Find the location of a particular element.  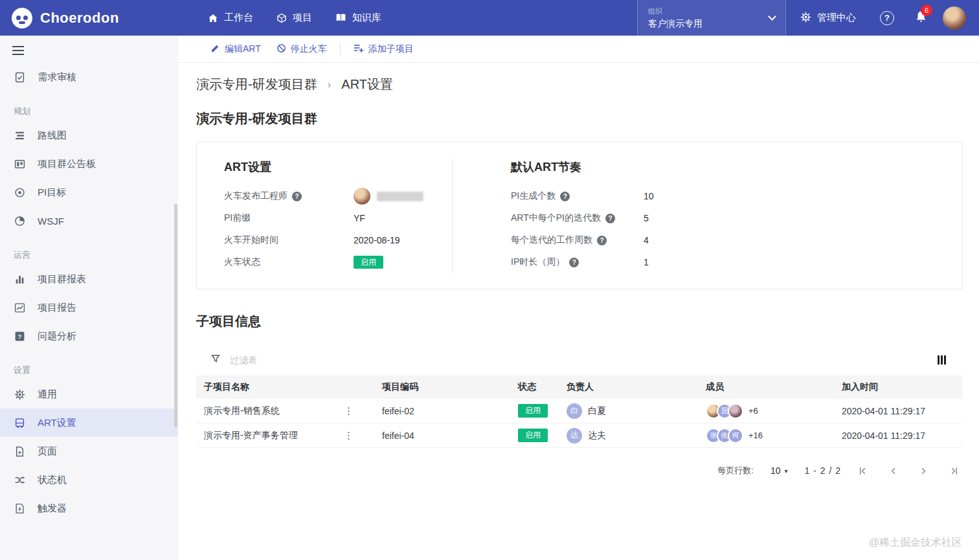

subproject-name: 演示专用-销售系统 is located at coordinates (242, 411).